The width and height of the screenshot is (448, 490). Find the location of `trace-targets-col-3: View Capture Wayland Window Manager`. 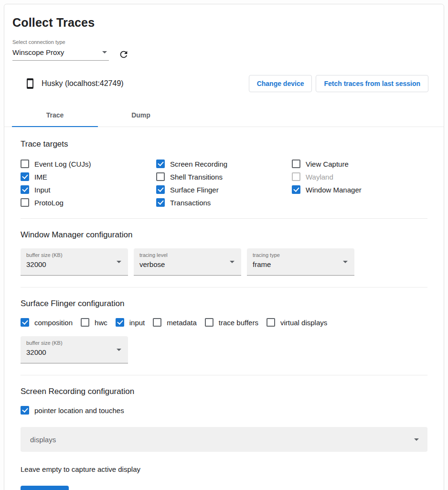

trace-targets-col-3: View Capture Wayland Window Manager is located at coordinates (360, 183).